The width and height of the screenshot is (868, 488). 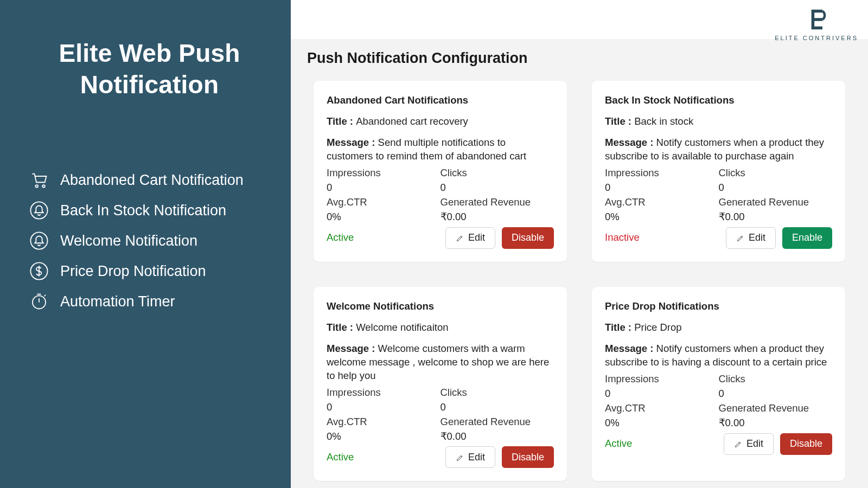 What do you see at coordinates (816, 38) in the screenshot?
I see `brand-name: ELITE CONTRIVERS` at bounding box center [816, 38].